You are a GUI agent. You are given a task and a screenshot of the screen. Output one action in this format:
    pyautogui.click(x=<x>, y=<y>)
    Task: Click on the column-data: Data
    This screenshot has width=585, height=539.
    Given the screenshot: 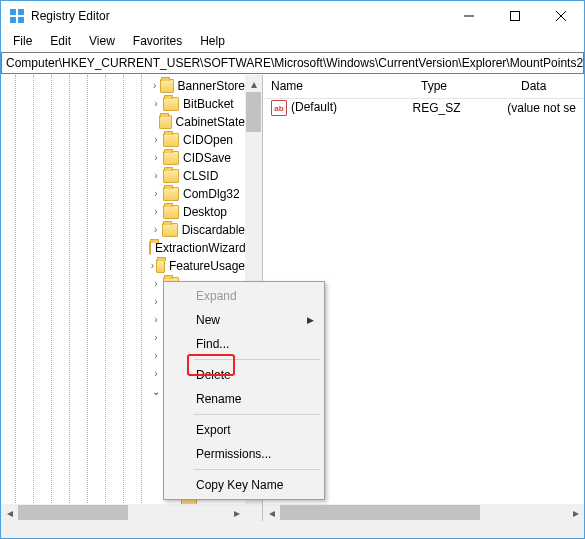 What is the action you would take?
    pyautogui.click(x=548, y=86)
    